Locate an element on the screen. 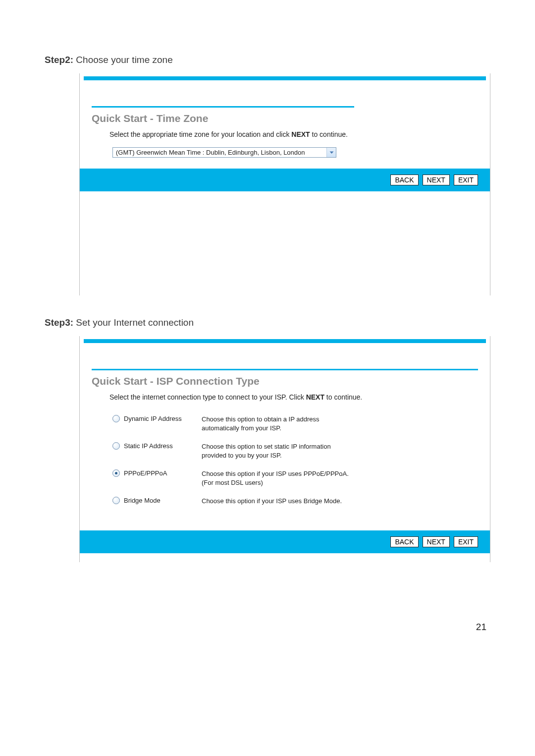 This screenshot has height=756, width=535. timezone-select: (GMT) Greenwich Mean Time : Dublin, Edin… is located at coordinates (224, 153).